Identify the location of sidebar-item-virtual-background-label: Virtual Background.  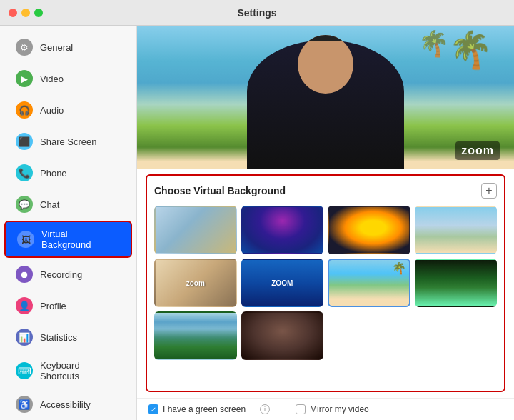
(80, 239).